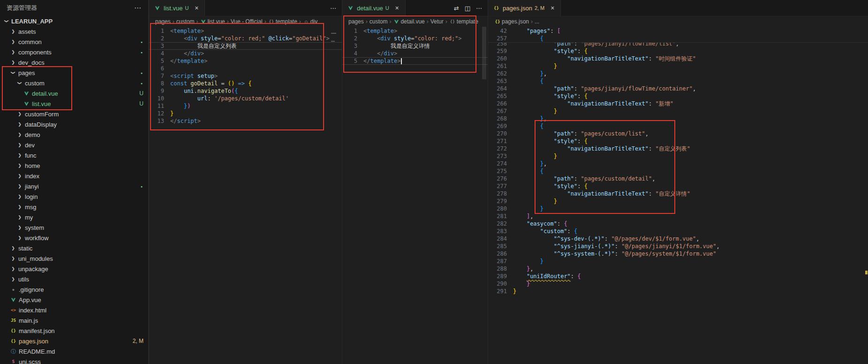 The height and width of the screenshot is (364, 868). Describe the element at coordinates (74, 289) in the screenshot. I see `tree-item-gitignore: ◆.gitignore` at that location.